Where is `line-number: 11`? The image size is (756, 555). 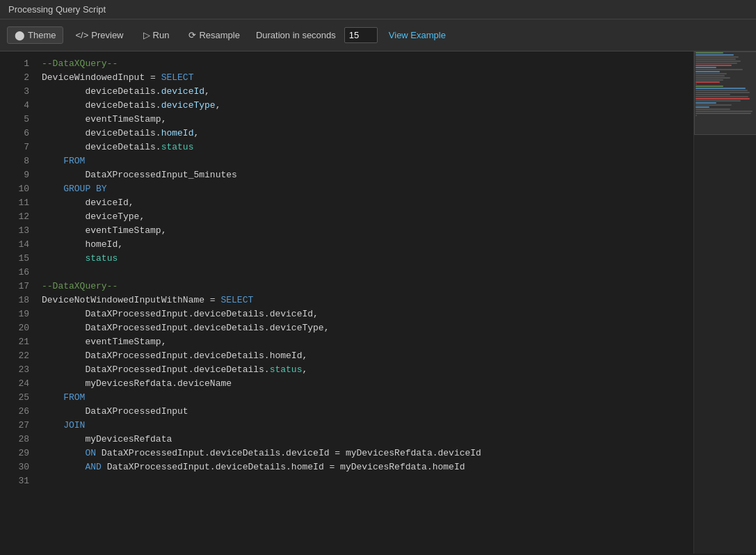
line-number: 11 is located at coordinates (17, 203).